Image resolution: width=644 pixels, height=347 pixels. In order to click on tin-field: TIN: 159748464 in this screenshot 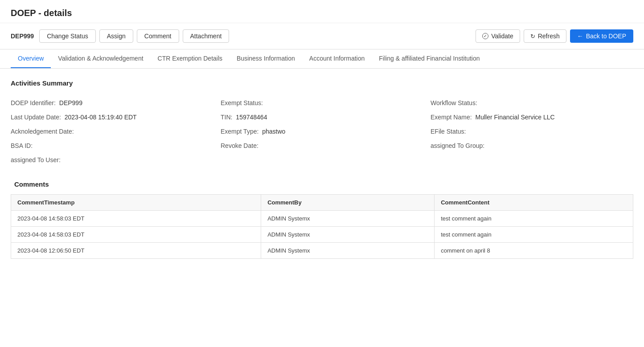, I will do `click(322, 117)`.